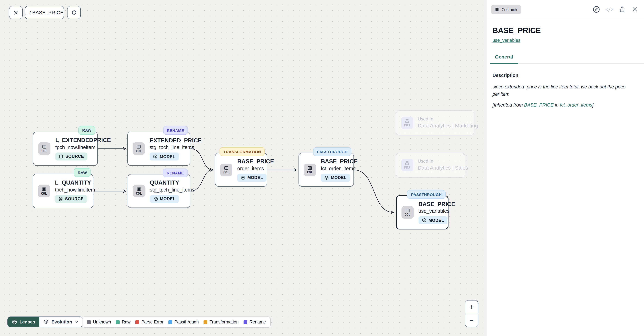  I want to click on model-link: use_variables, so click(506, 40).